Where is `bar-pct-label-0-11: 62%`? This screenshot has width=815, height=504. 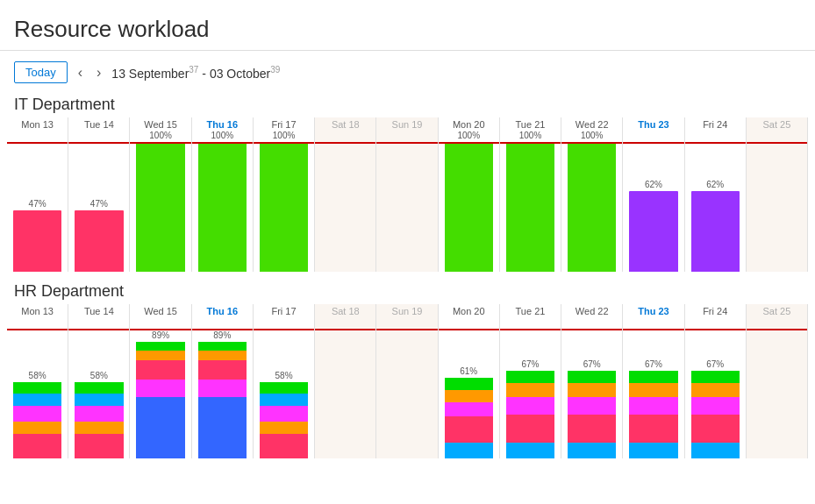
bar-pct-label-0-11: 62% is located at coordinates (715, 184).